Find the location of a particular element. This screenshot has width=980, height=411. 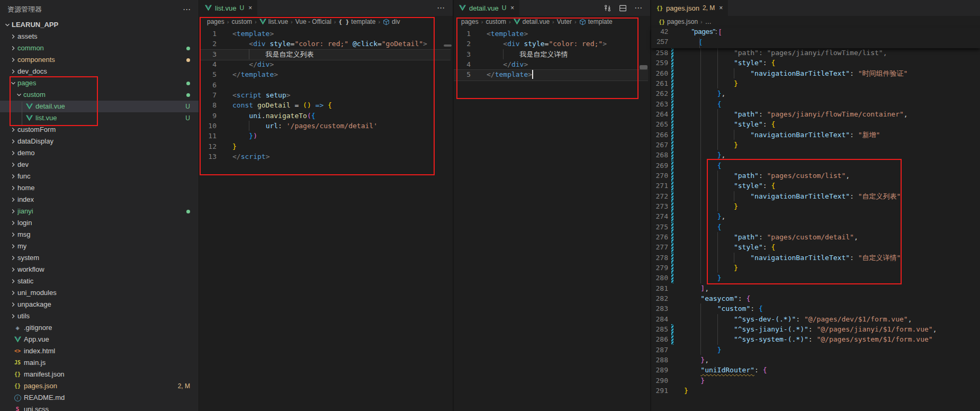

tree-item-workflow: workflow is located at coordinates (100, 270).